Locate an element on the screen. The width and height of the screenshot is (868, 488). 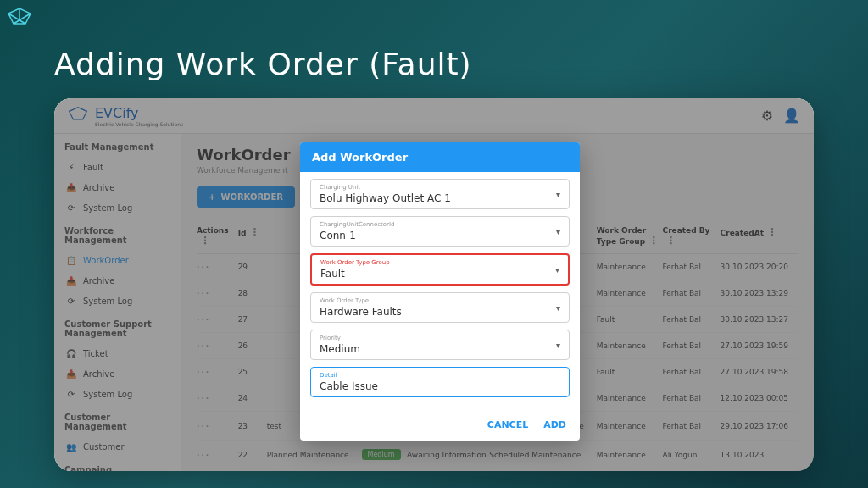
field-detail: DetailCable Issue is located at coordinates (440, 382).